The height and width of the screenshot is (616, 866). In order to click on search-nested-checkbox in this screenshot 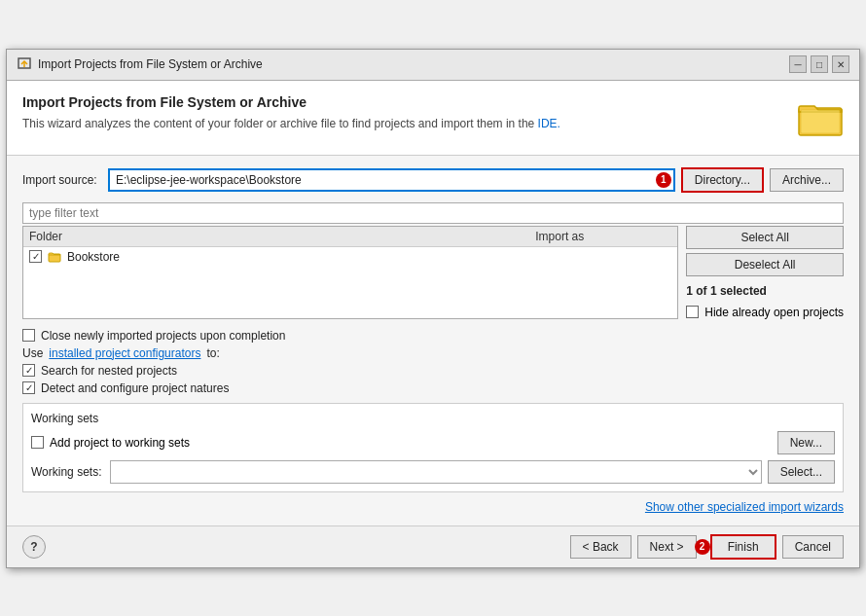, I will do `click(29, 370)`.